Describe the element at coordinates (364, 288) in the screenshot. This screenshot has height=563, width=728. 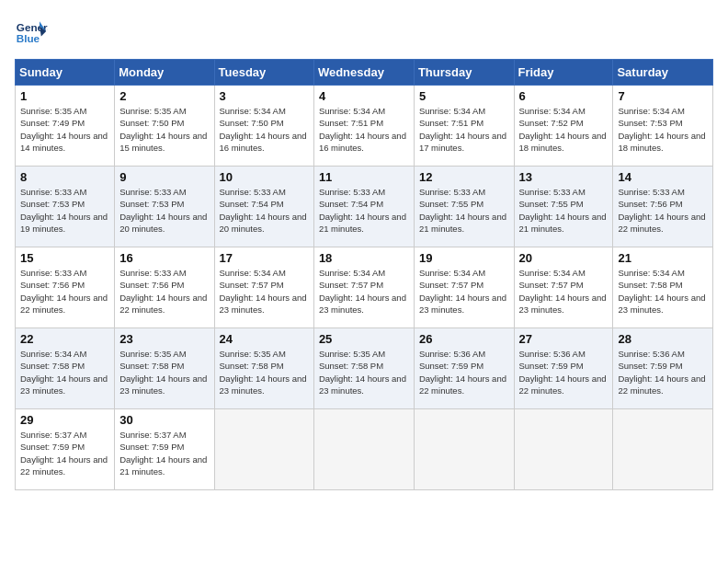
I see `calendar-week-row: 15 Sunrise: 5:33 AM Sunset: 7:56 PM Dayl…` at that location.